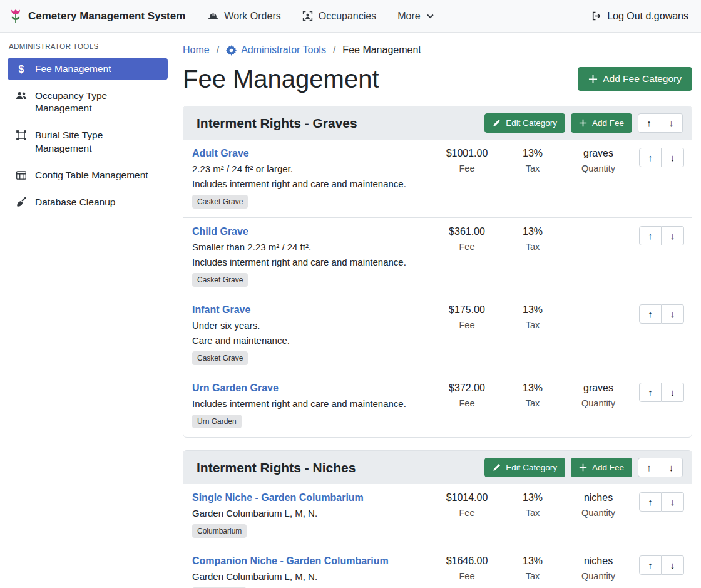  What do you see at coordinates (98, 102) in the screenshot?
I see `sidebar-item-label: Occupancy Type Management` at bounding box center [98, 102].